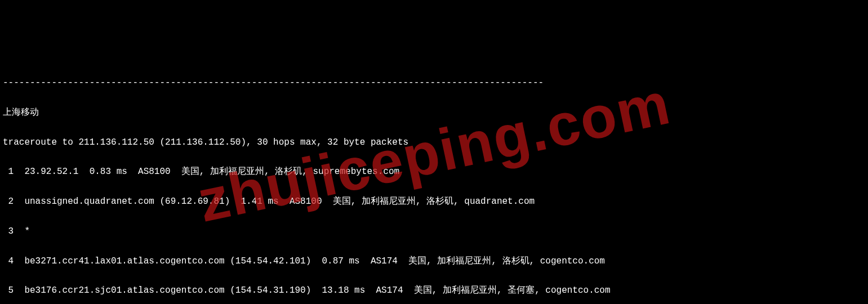  What do you see at coordinates (434, 142) in the screenshot?
I see `traceroute-header: traceroute to 211.136.112.50 (211.136.11…` at bounding box center [434, 142].